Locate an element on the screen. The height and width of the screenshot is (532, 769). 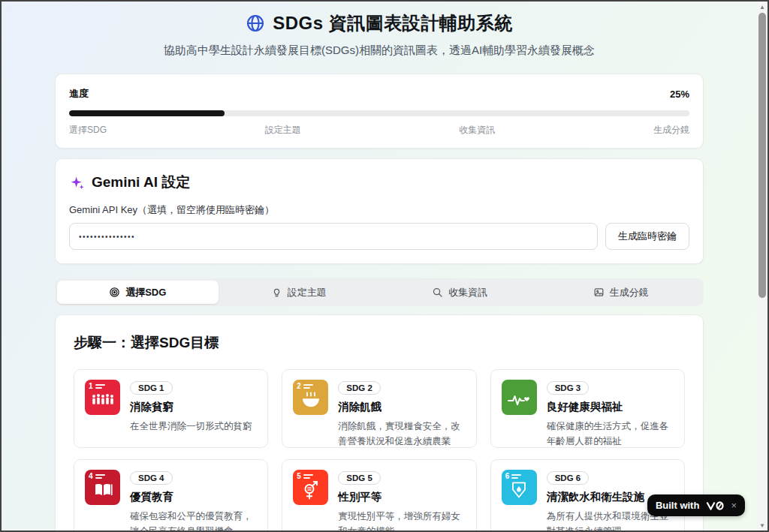
tab-label: 收集資訊 is located at coordinates (468, 293).